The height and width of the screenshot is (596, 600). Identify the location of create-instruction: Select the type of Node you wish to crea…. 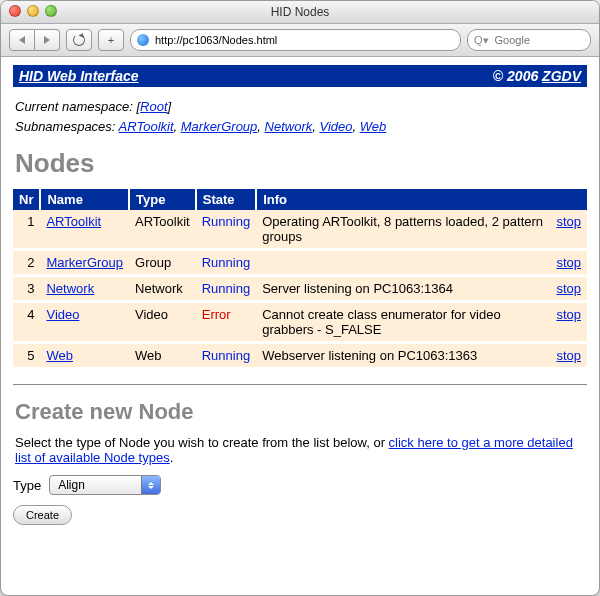
(300, 450).